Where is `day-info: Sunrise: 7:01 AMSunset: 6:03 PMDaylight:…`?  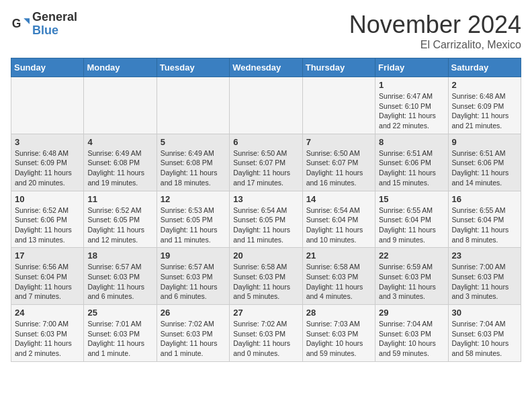 day-info: Sunrise: 7:01 AMSunset: 6:03 PMDaylight:… is located at coordinates (120, 338).